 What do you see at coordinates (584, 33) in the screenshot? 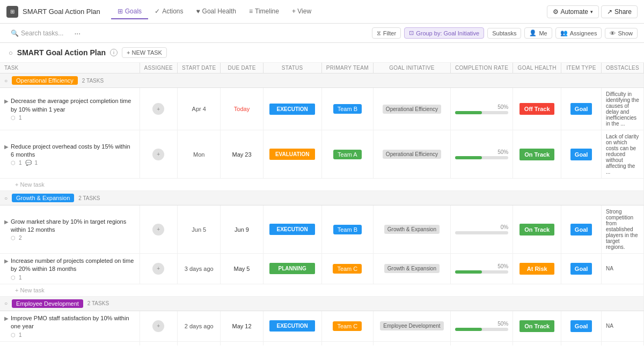
I see `assignees-label: Assignees` at bounding box center [584, 33].